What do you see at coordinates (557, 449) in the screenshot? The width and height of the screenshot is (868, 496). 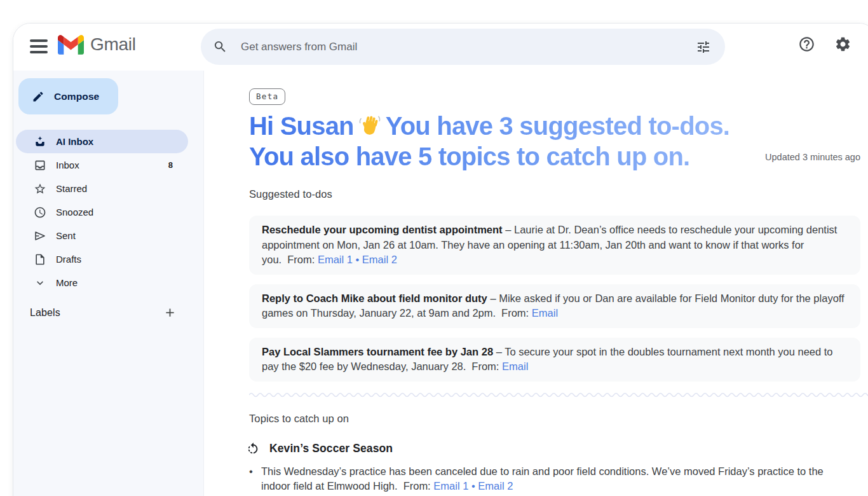 I see `topic-header: Kevin’s Soccer Season` at bounding box center [557, 449].